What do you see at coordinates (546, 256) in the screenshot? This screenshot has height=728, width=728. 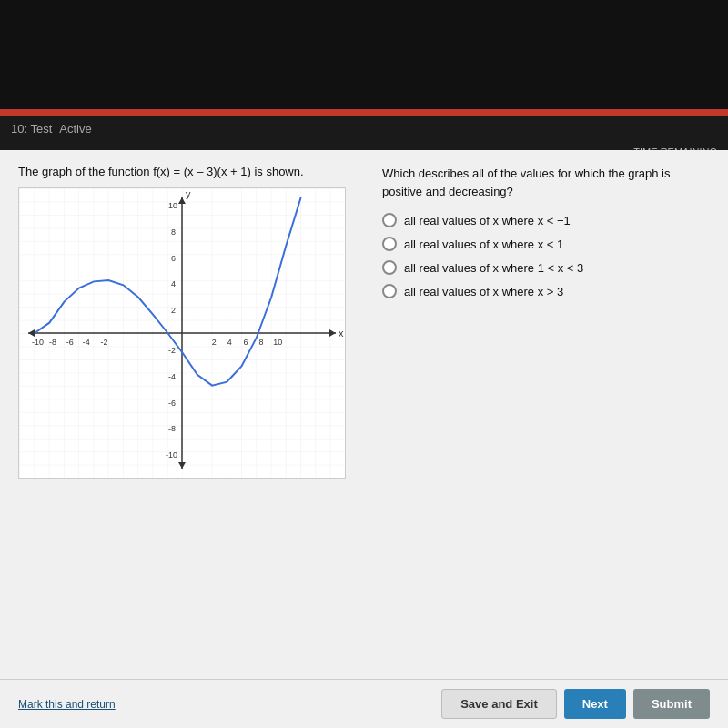 I see `options-list: all real values of x where x < −1 all re…` at bounding box center [546, 256].